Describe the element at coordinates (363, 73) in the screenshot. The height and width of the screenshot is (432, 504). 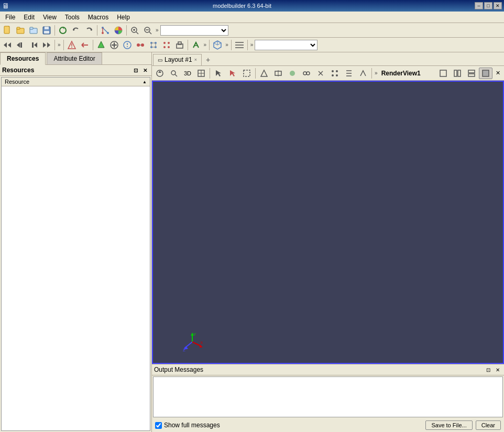
I see `orient-btn8` at that location.